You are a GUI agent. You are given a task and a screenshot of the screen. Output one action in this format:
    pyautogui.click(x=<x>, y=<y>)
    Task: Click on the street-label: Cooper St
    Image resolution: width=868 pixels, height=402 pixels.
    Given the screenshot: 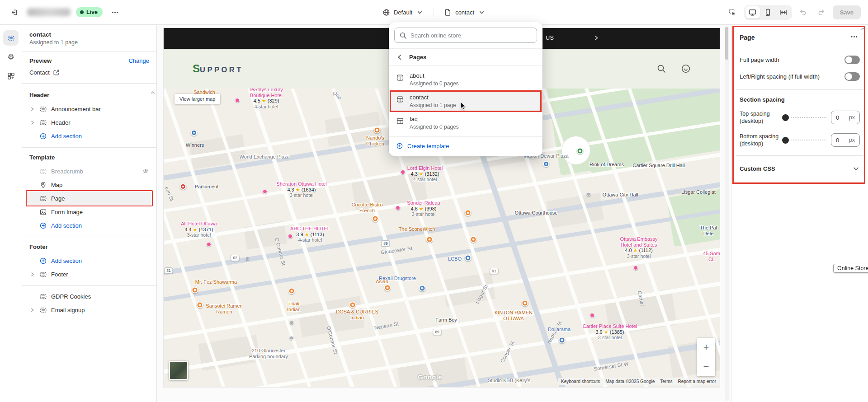 What is the action you would take?
    pyautogui.click(x=507, y=352)
    